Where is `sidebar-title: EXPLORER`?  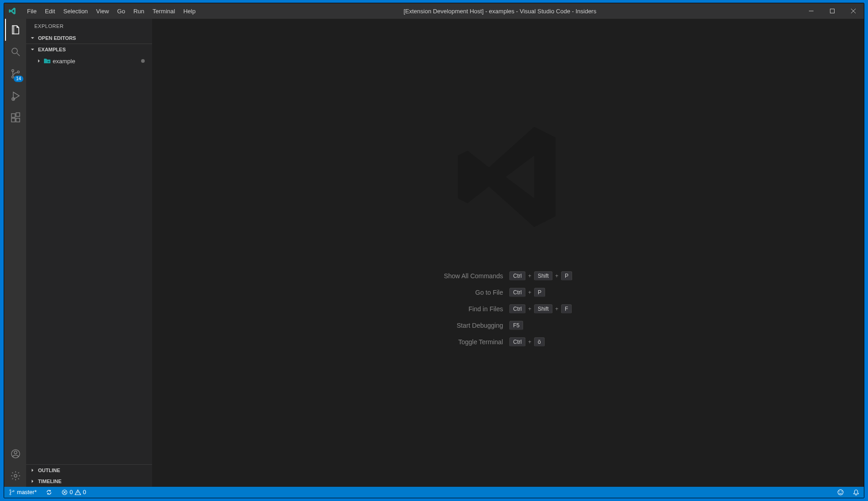
sidebar-title: EXPLORER is located at coordinates (89, 26).